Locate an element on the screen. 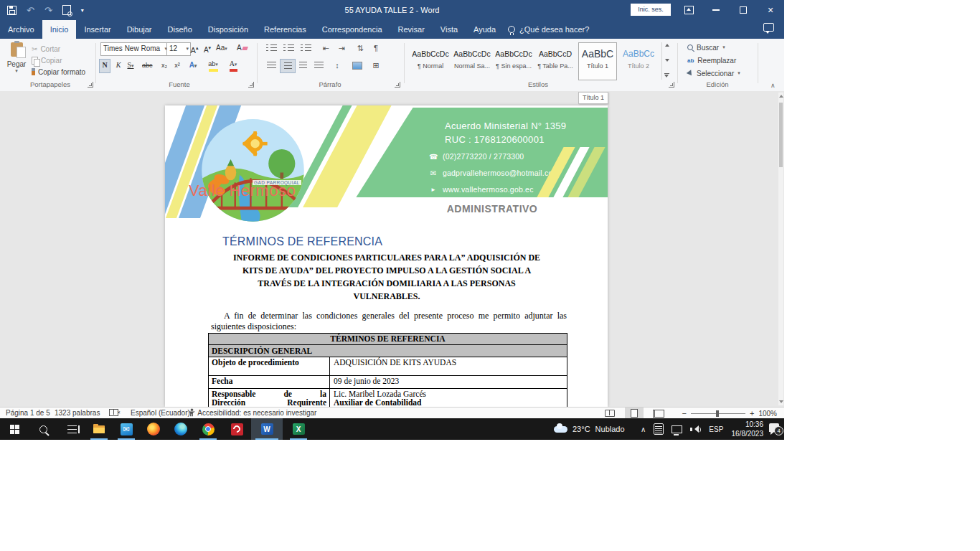 The width and height of the screenshot is (980, 551). font-dialog-launcher-icon is located at coordinates (251, 85).